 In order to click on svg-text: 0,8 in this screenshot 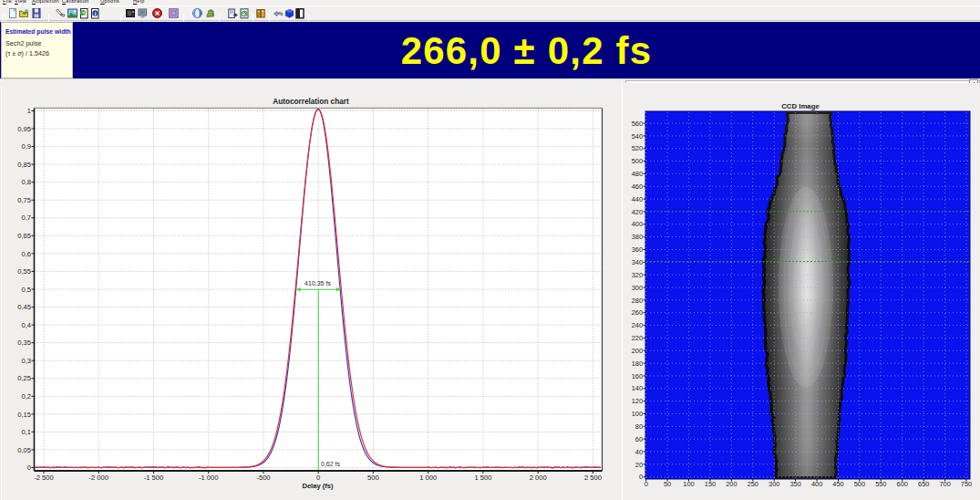, I will do `click(26, 182)`.